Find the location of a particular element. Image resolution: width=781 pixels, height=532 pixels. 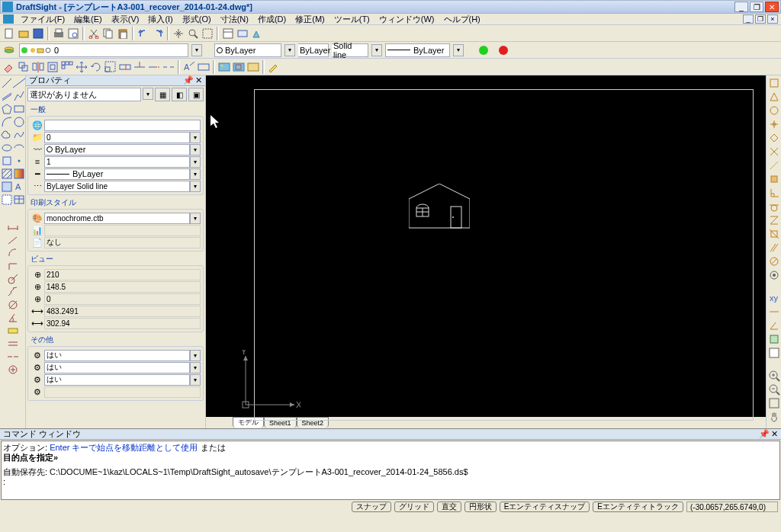

cmd-pin-icon: 📌 is located at coordinates (764, 434).